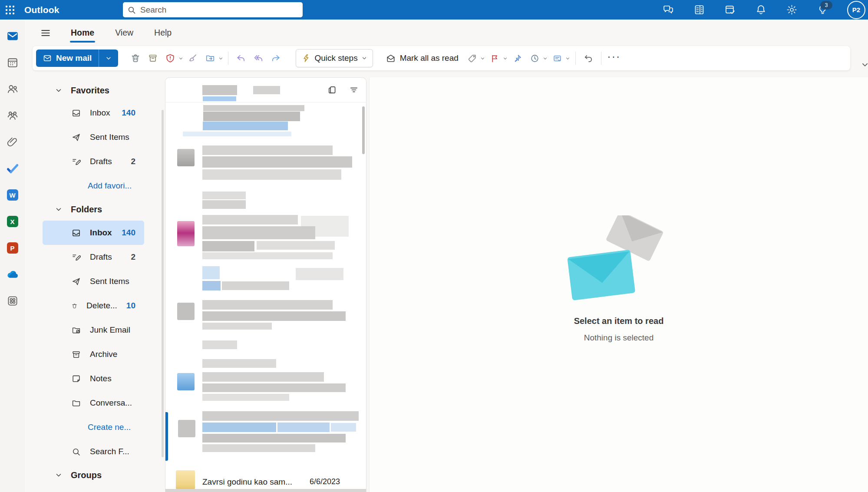 The image size is (868, 492). Describe the element at coordinates (93, 233) in the screenshot. I see `folders-inbox: Inbox 140` at that location.